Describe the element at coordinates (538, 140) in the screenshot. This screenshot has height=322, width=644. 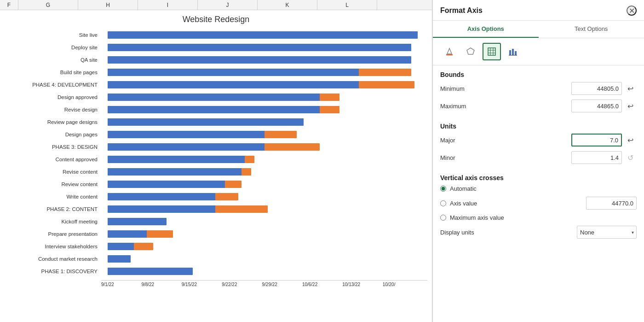
I see `major-row: Major ↩` at that location.